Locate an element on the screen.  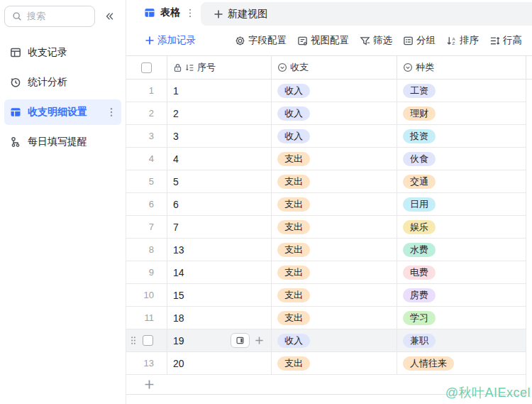
table-row: 12 19 收入 兼职 is located at coordinates (326, 341).